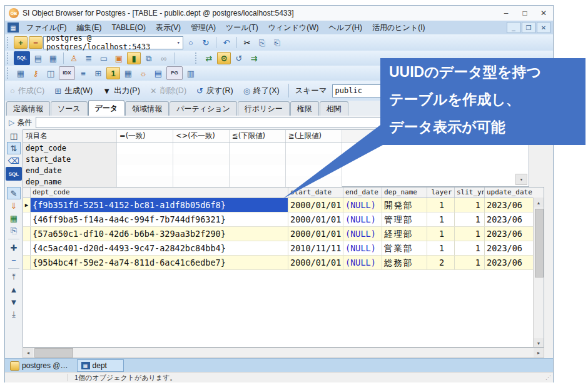 This screenshot has width=588, height=390. What do you see at coordinates (21, 42) in the screenshot?
I see `connect-db-icon: +` at bounding box center [21, 42].